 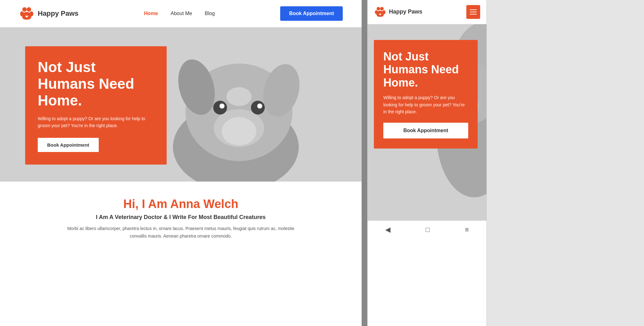 I want to click on nav-link-home: Home, so click(x=151, y=13).